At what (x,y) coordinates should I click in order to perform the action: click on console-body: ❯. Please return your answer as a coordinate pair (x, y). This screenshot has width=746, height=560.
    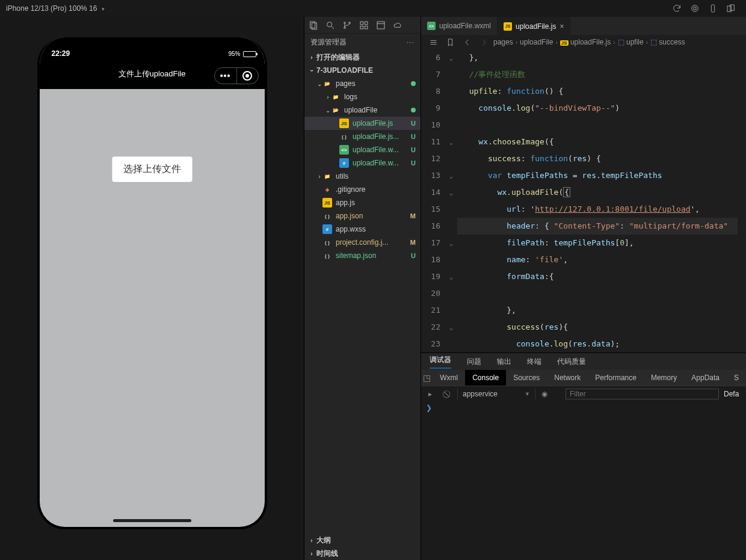
    Looking at the image, I should click on (584, 481).